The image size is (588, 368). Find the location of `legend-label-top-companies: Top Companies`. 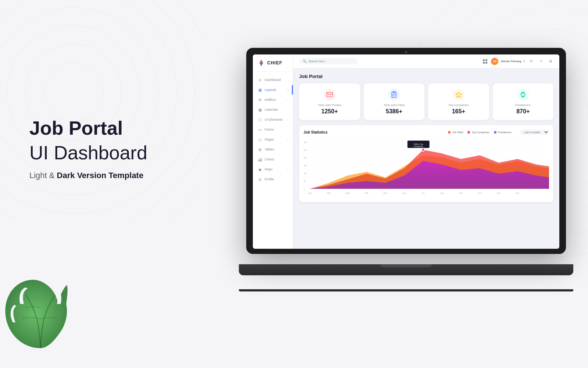

legend-label-top-companies: Top Companies is located at coordinates (481, 132).